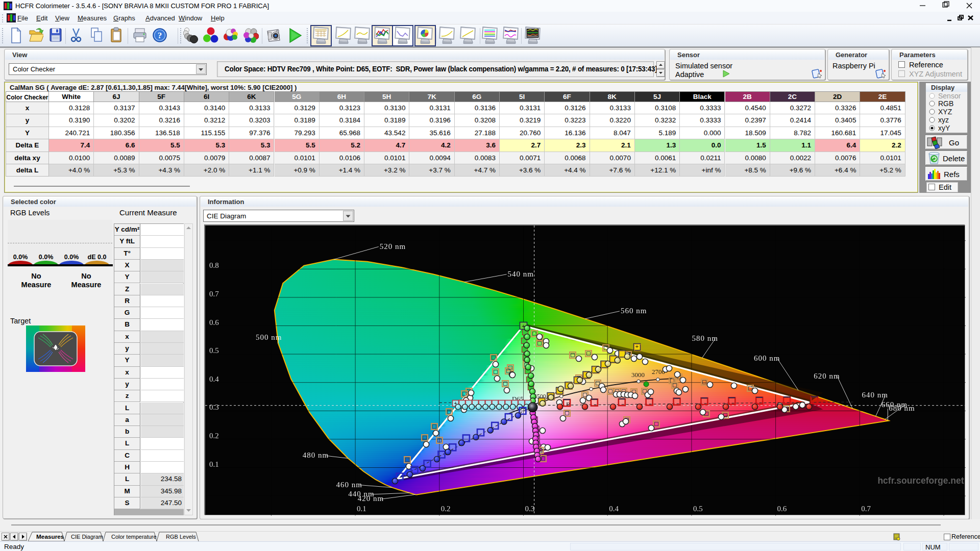 This screenshot has height=551, width=980. What do you see at coordinates (315, 455) in the screenshot?
I see `svg-text: 480 nm` at bounding box center [315, 455].